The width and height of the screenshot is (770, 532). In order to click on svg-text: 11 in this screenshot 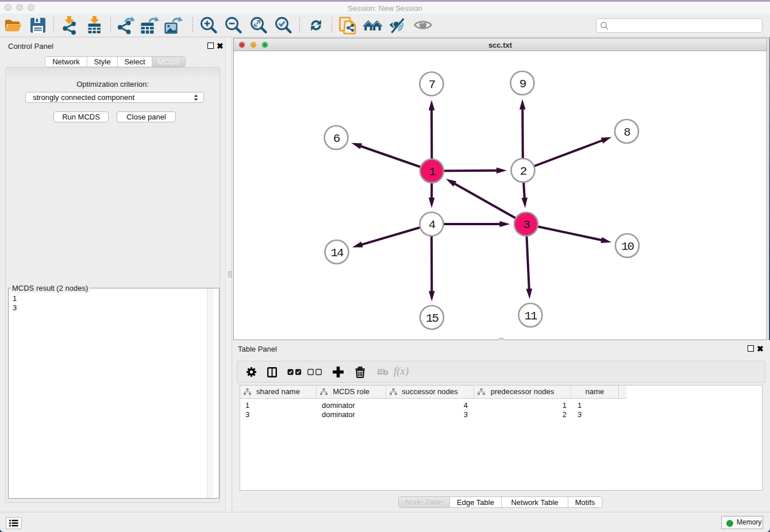, I will do `click(531, 316)`.